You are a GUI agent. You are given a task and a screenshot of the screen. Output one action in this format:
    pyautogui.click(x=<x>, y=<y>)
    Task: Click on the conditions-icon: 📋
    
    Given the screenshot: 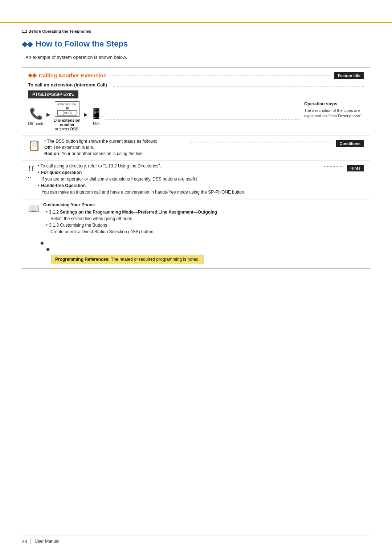 What is the action you would take?
    pyautogui.click(x=34, y=145)
    